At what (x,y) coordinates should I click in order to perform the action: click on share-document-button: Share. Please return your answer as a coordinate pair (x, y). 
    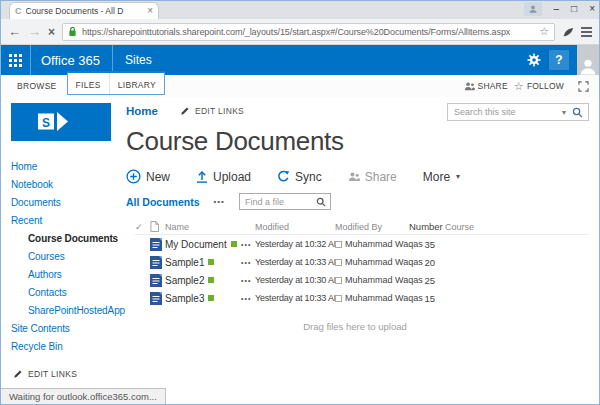
    Looking at the image, I should click on (372, 177).